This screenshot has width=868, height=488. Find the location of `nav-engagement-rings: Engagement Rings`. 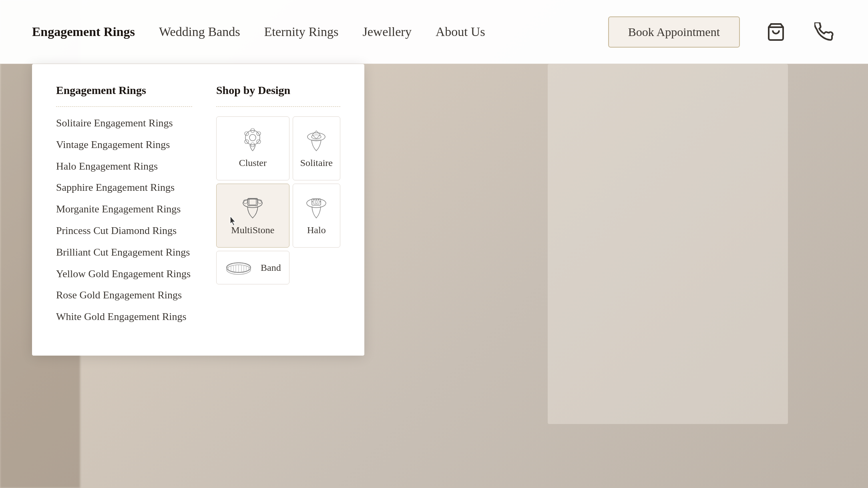

nav-engagement-rings: Engagement Rings is located at coordinates (83, 32).